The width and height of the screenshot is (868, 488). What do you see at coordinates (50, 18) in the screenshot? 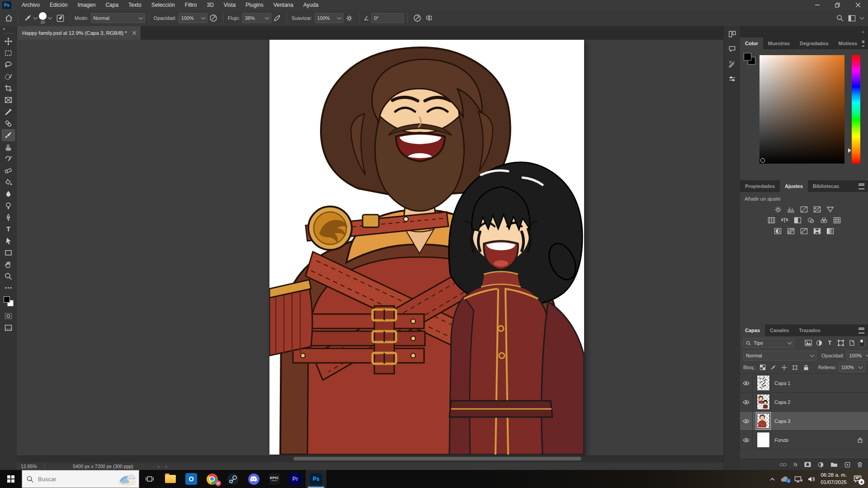
I see `brush-size-chevron-icon` at bounding box center [50, 18].